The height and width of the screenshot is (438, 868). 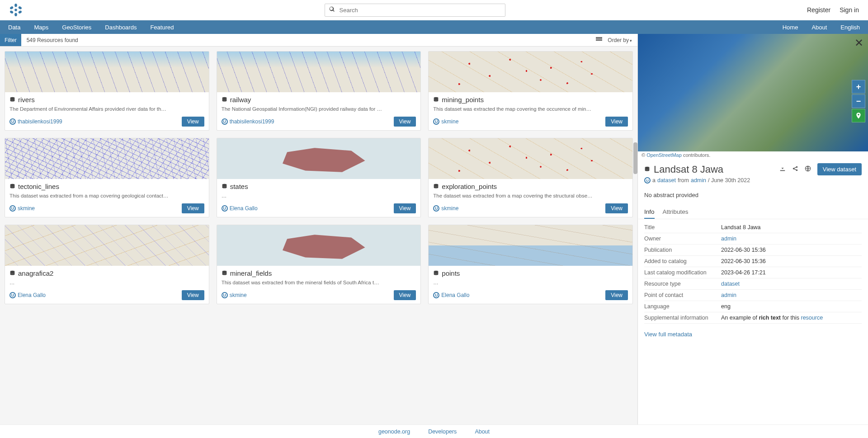 What do you see at coordinates (790, 27) in the screenshot?
I see `nav-home: Home` at bounding box center [790, 27].